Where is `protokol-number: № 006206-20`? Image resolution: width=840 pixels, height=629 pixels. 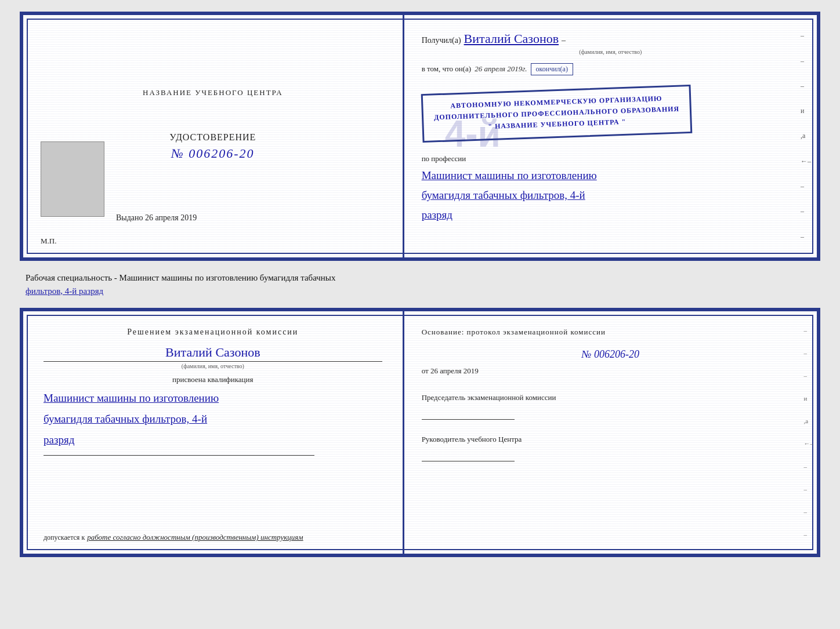
protokol-number: № 006206-20 is located at coordinates (610, 355).